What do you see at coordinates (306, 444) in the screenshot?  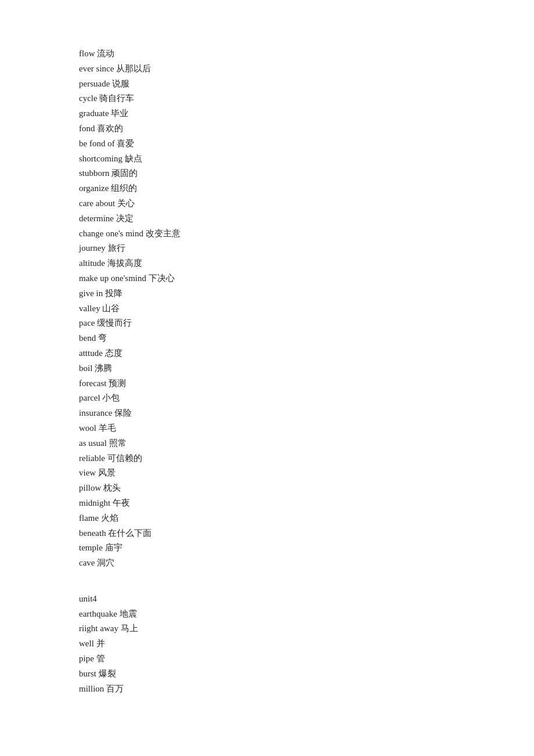 I see `vocab-item: as usual 照常` at bounding box center [306, 444].